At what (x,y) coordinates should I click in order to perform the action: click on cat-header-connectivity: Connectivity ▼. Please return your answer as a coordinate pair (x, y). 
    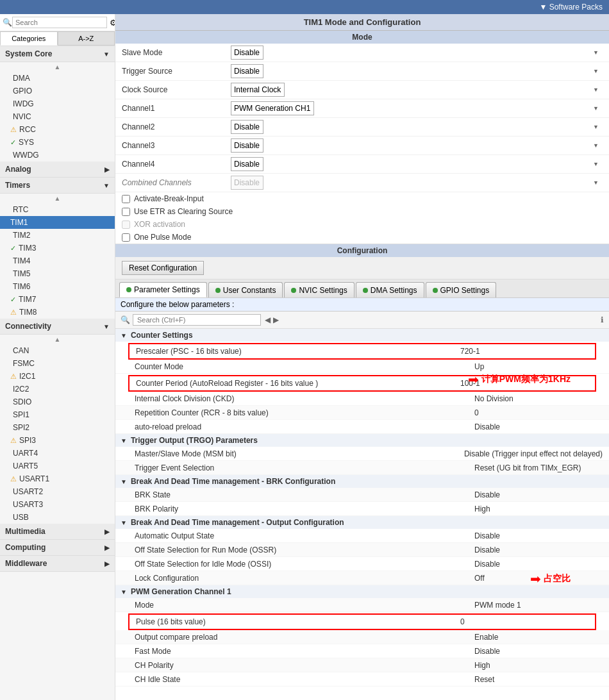
    Looking at the image, I should click on (58, 327).